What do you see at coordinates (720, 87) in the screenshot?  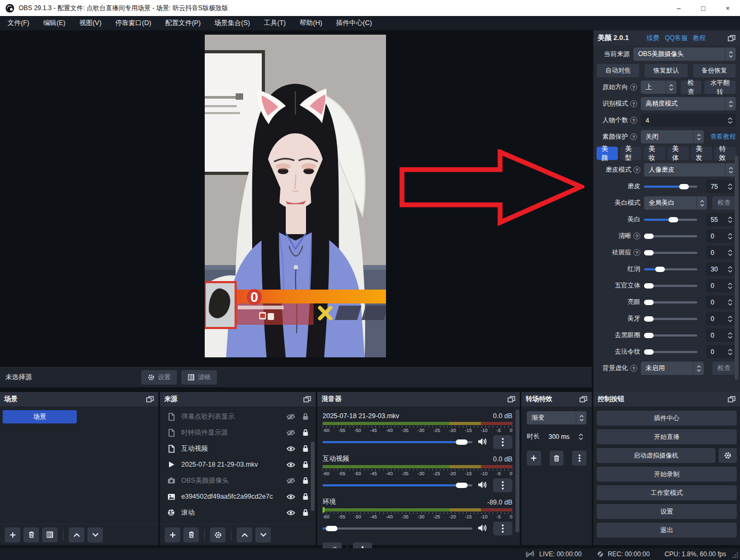 I see `flip-horizontal-button: 水平翻转` at bounding box center [720, 87].